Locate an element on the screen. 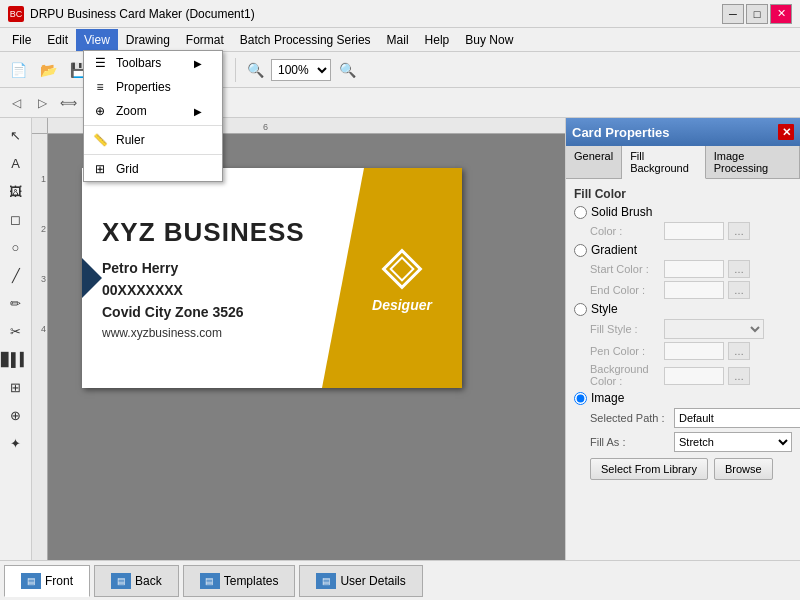 The image size is (800, 600). title-bar: BC DRPU Business Card Maker (Document1) … is located at coordinates (400, 14).